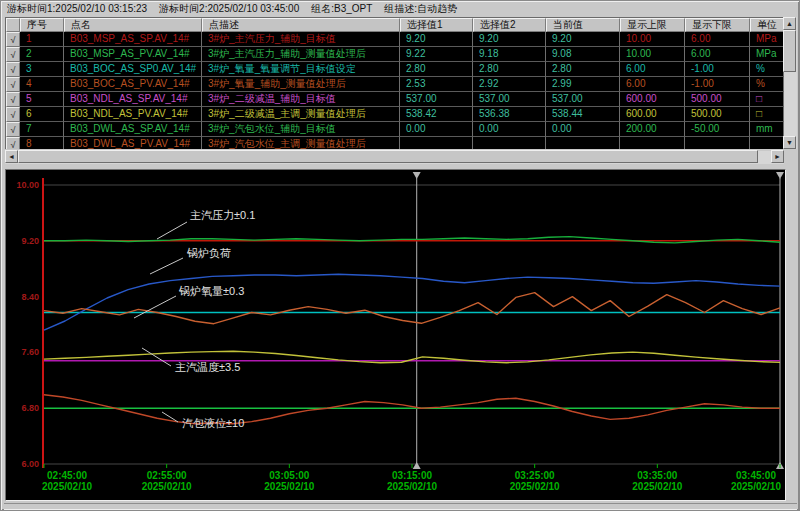 The image size is (800, 511). Describe the element at coordinates (510, 84) in the screenshot. I see `selected-value-2: 2.92` at that location.